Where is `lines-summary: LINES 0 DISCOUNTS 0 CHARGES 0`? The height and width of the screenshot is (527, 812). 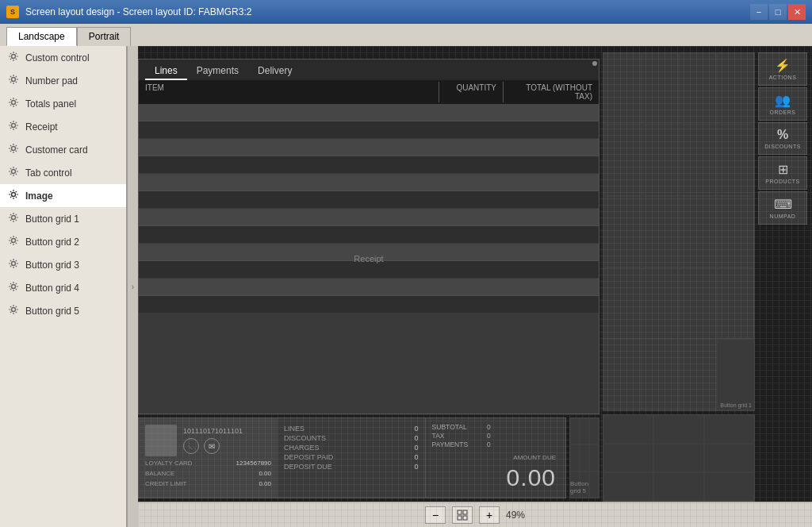 lines-summary: LINES 0 DISCOUNTS 0 CHARGES 0 is located at coordinates (351, 458).